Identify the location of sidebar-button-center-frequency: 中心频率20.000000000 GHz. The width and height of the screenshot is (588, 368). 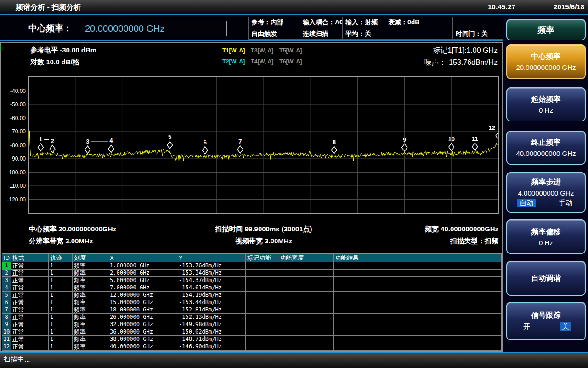
(546, 62).